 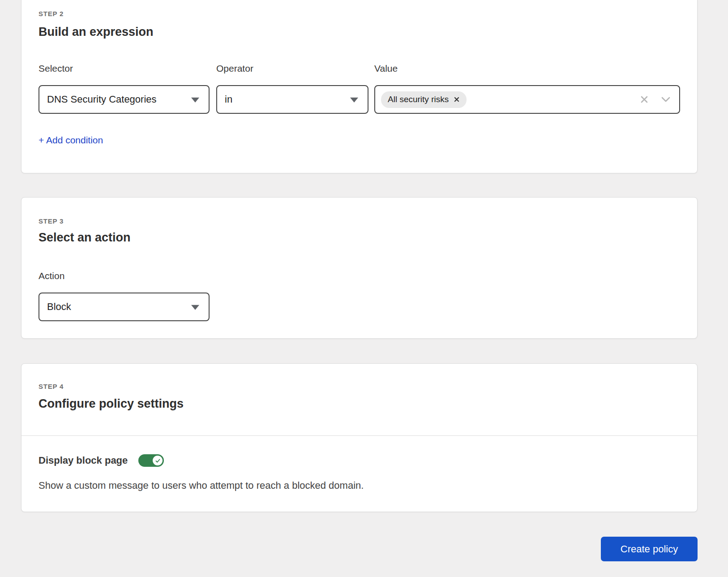 What do you see at coordinates (649, 549) in the screenshot?
I see `create-policy-button: Create policy` at bounding box center [649, 549].